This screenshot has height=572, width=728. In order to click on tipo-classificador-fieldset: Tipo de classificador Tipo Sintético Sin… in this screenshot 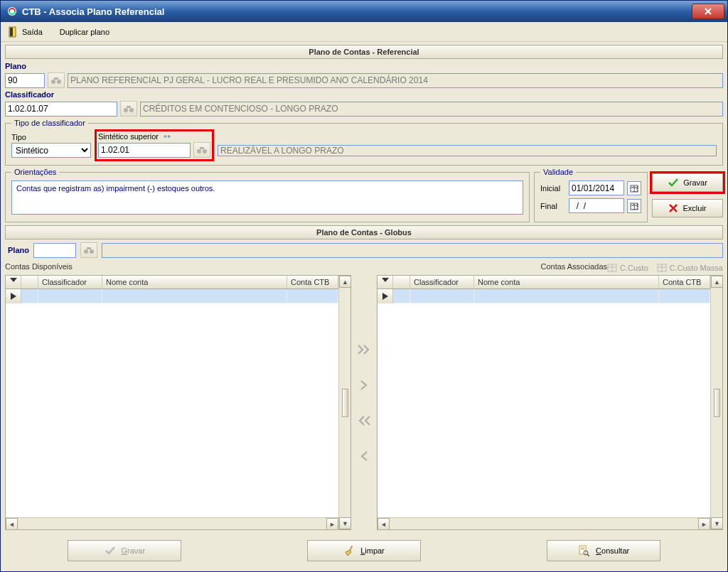, I will do `click(364, 142)`.